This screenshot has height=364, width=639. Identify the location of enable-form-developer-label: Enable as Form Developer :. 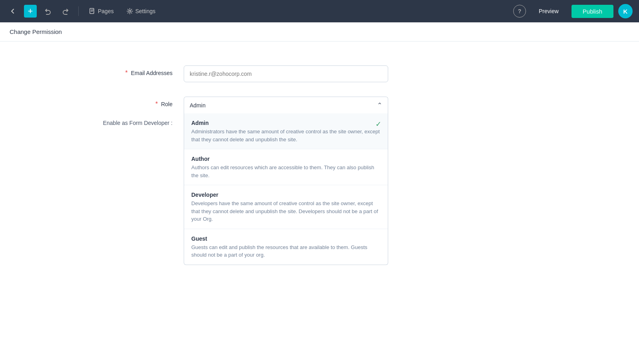
(132, 123).